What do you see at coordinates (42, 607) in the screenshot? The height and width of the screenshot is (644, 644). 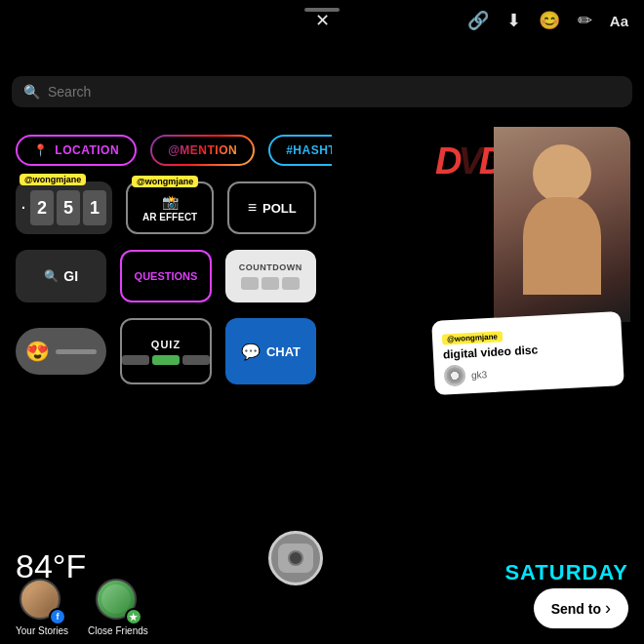 I see `your-stories-item: f Your Stories` at bounding box center [42, 607].